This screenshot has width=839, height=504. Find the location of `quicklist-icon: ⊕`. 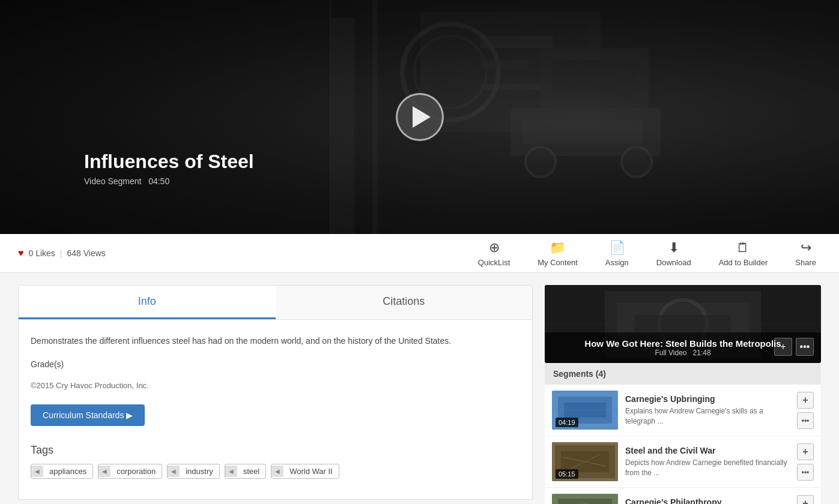

quicklist-icon: ⊕ is located at coordinates (494, 248).